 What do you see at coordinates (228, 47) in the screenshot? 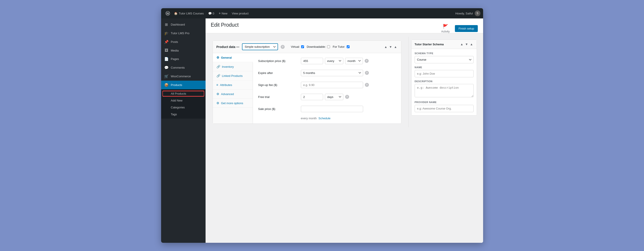
I see `product-data-label: Product data —` at bounding box center [228, 47].